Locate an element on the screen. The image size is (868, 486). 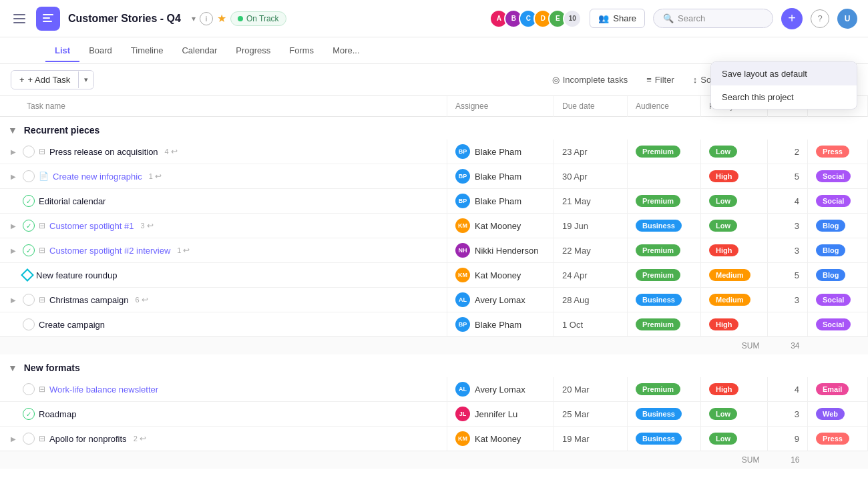
task-status-diamond is located at coordinates (27, 275).